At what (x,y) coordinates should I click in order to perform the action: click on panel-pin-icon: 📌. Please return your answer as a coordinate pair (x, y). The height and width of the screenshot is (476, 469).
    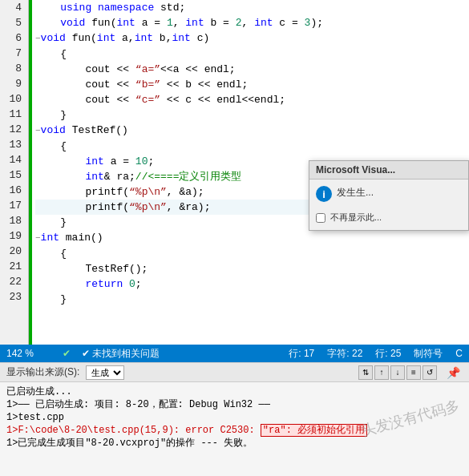
    Looking at the image, I should click on (455, 373).